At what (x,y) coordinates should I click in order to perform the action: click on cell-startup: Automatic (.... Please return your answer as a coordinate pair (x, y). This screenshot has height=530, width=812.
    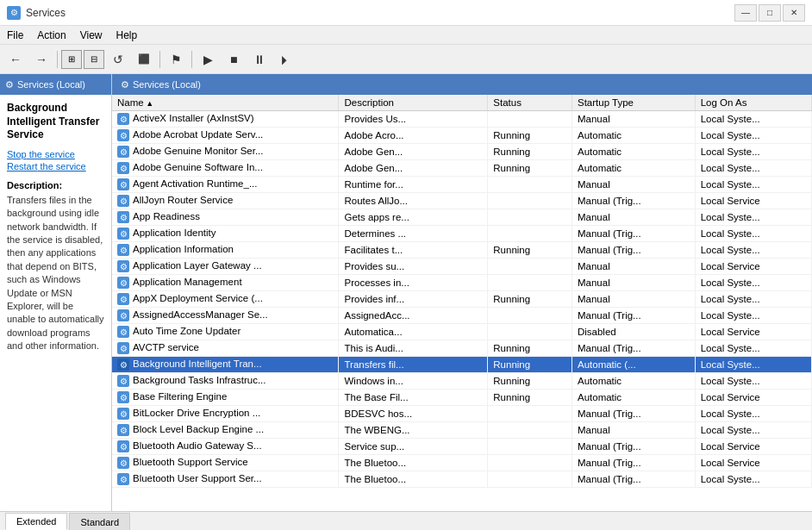
    Looking at the image, I should click on (633, 365).